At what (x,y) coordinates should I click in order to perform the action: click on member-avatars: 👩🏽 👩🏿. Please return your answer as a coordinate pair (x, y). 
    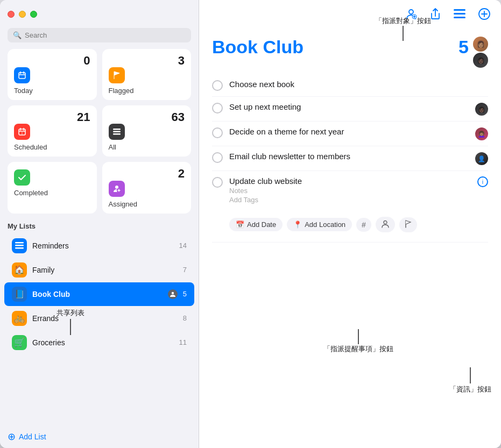
    Looking at the image, I should click on (481, 52).